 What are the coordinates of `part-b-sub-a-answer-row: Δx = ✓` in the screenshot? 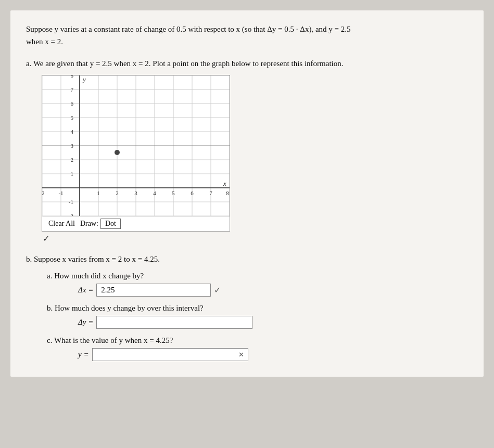 It's located at (273, 290).